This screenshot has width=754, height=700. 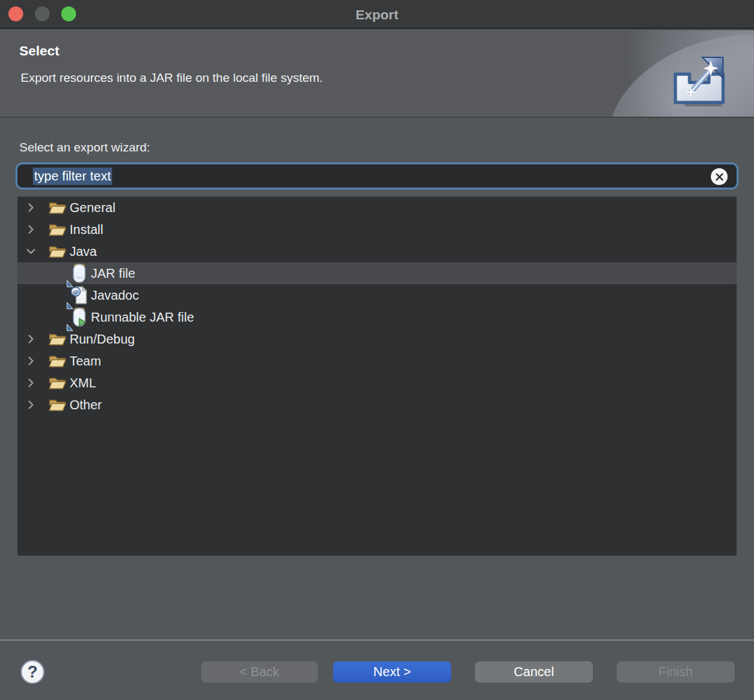 I want to click on filter-text-selected: type filter text, so click(x=72, y=177).